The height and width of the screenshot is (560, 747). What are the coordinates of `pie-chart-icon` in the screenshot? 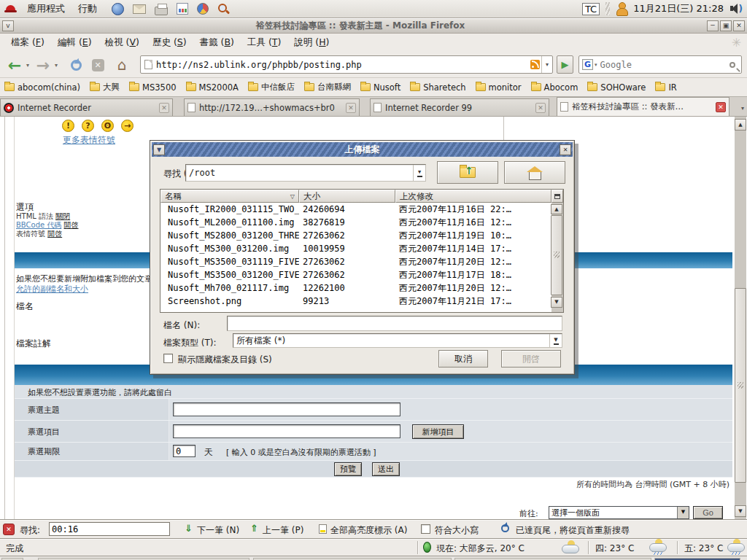 It's located at (203, 9).